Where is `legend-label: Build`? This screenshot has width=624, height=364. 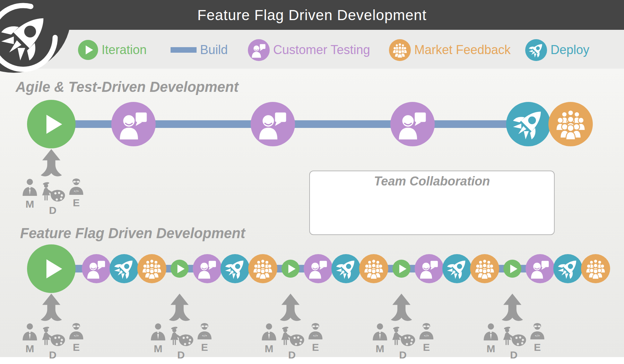
legend-label: Build is located at coordinates (214, 50).